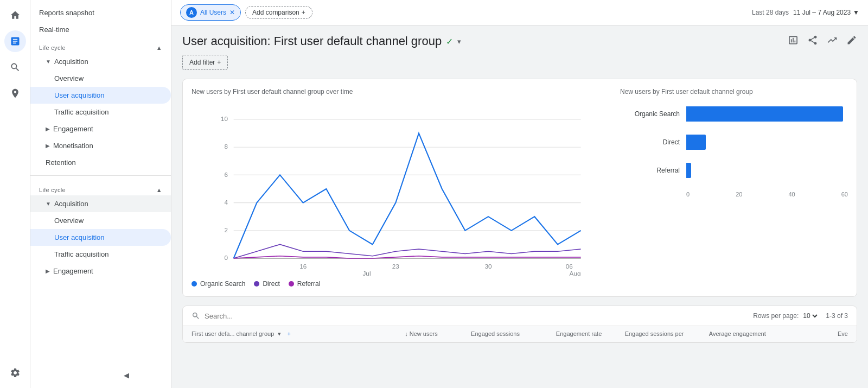 This screenshot has height=388, width=868. What do you see at coordinates (73, 271) in the screenshot?
I see `engagement-label-2: Engagement` at bounding box center [73, 271].